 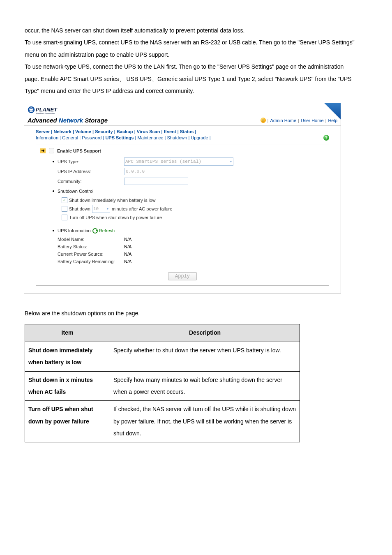 What do you see at coordinates (312, 120) in the screenshot?
I see `user-home-link: User Home` at bounding box center [312, 120].